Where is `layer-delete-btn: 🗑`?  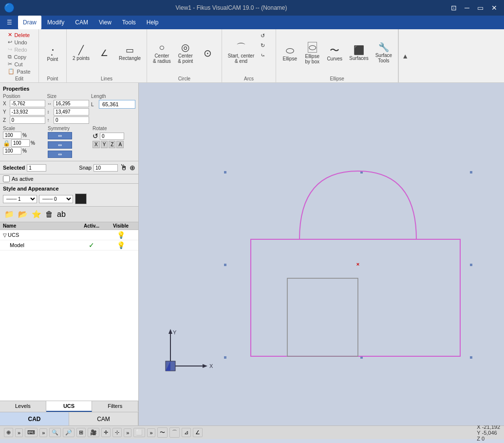 layer-delete-btn: 🗑 is located at coordinates (49, 214).